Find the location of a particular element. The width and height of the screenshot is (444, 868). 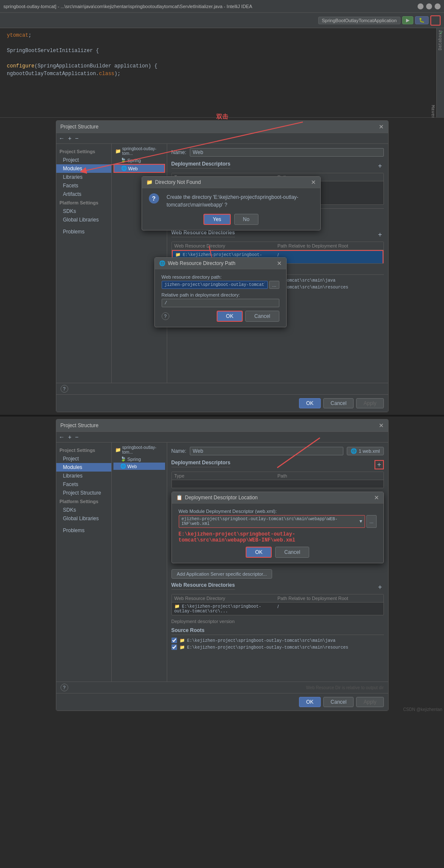

web-res-dir-content: Web resource directory path: ... Relativ… is located at coordinates (221, 298).